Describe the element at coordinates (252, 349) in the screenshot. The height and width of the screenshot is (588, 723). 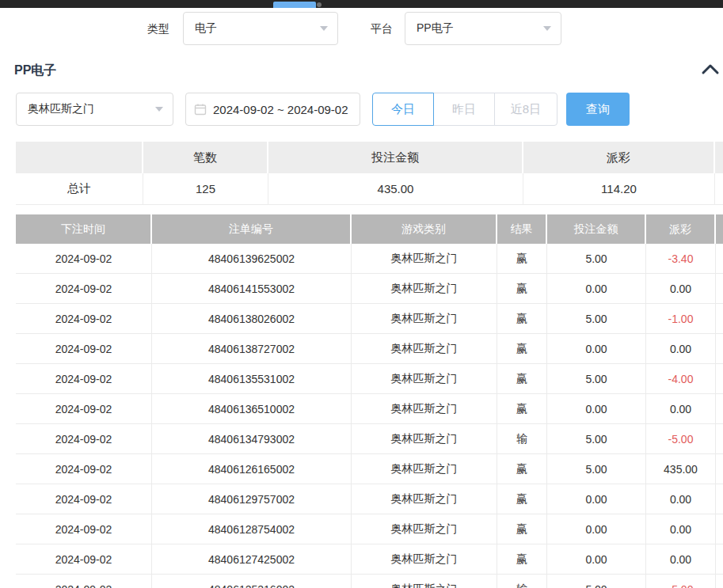
I see `cell-order-no: 48406138727002` at that location.